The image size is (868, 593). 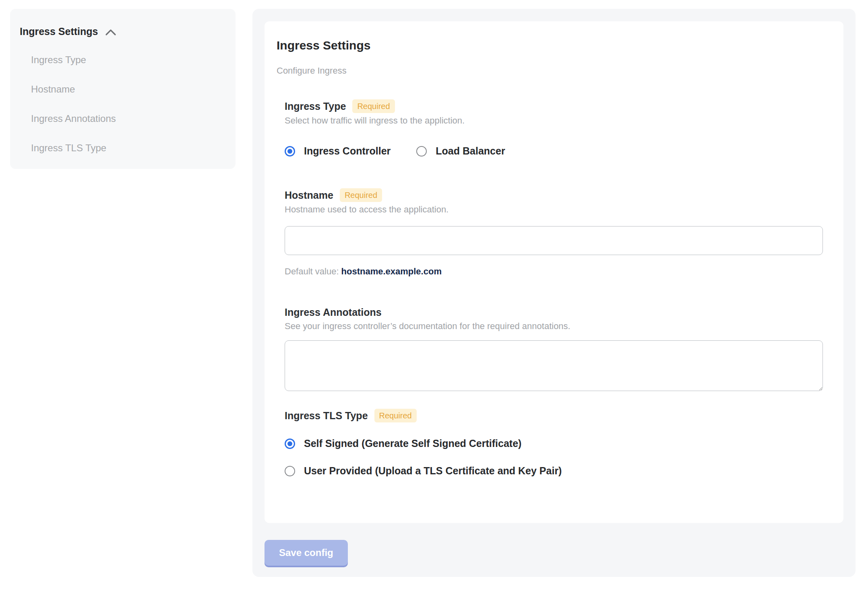 What do you see at coordinates (554, 366) in the screenshot?
I see `ingress-annotations-textarea` at bounding box center [554, 366].